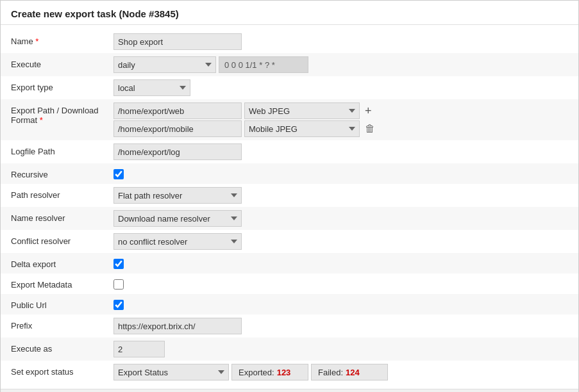  I want to click on controls-name, so click(341, 42).